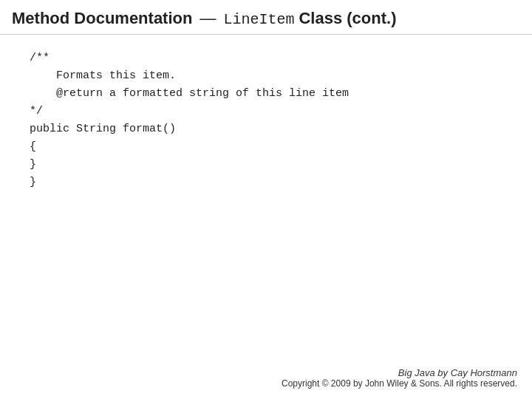 The image size is (532, 399). What do you see at coordinates (399, 378) in the screenshot?
I see `footer: Big Java by Cay Horstmann Copyright © 20…` at bounding box center [399, 378].